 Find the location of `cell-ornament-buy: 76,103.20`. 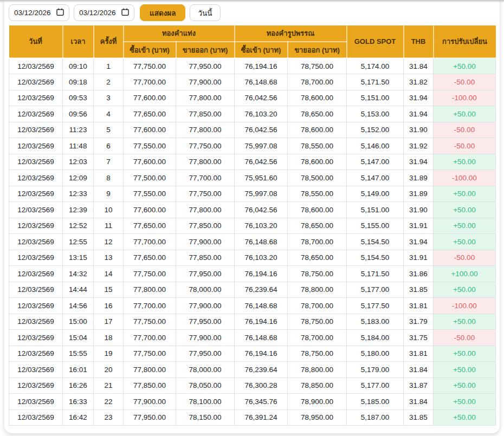

cell-ornament-buy: 76,103.20 is located at coordinates (261, 258).